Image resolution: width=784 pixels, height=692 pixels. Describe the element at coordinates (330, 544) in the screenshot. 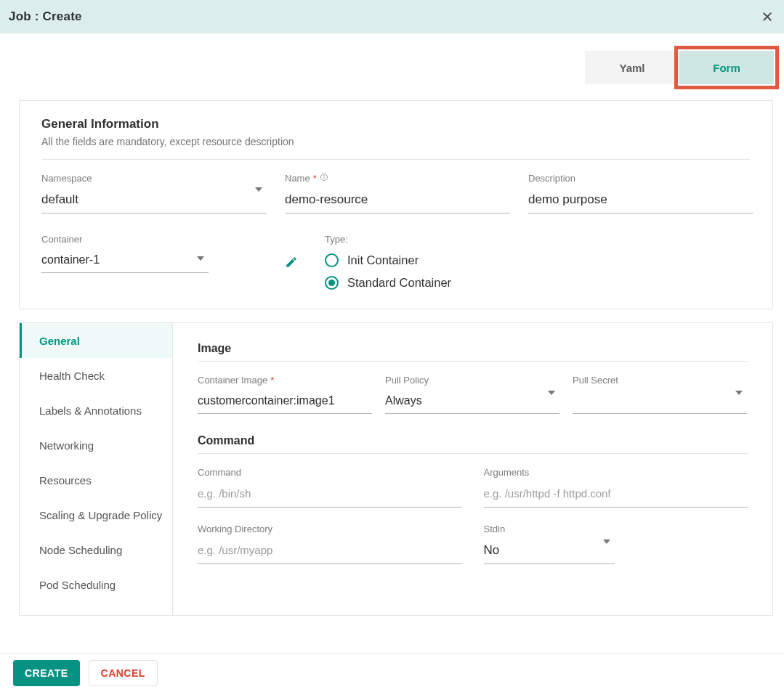

I see `workdir-field: Working Directory` at that location.